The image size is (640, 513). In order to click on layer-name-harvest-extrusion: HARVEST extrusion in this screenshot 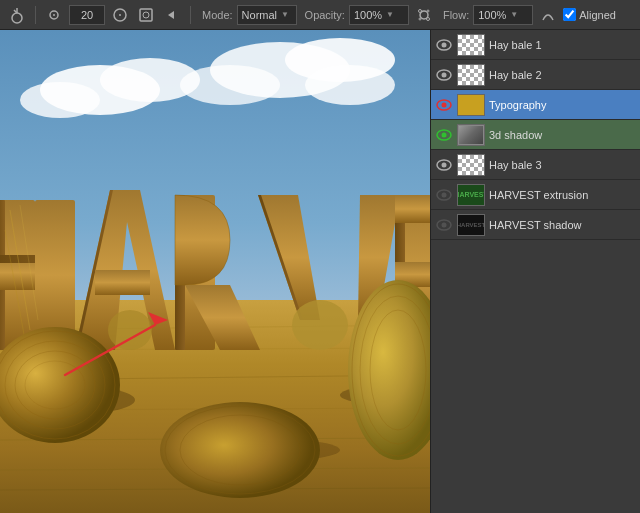, I will do `click(562, 195)`.